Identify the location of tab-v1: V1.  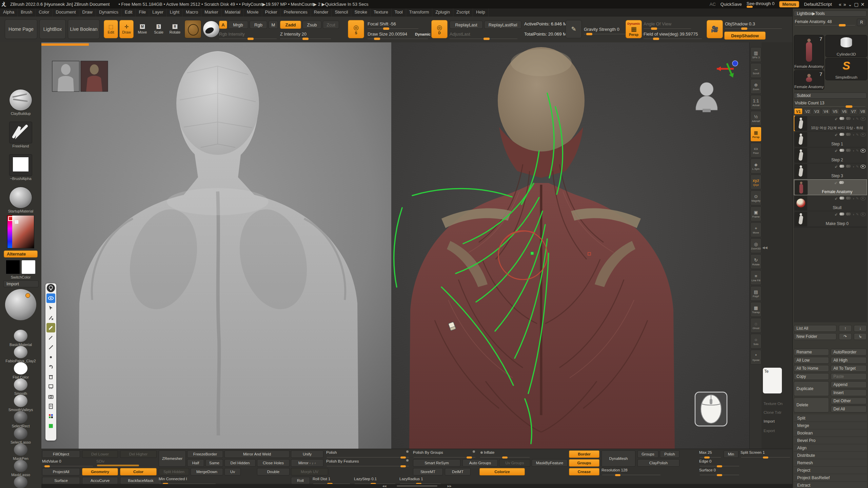
(798, 111).